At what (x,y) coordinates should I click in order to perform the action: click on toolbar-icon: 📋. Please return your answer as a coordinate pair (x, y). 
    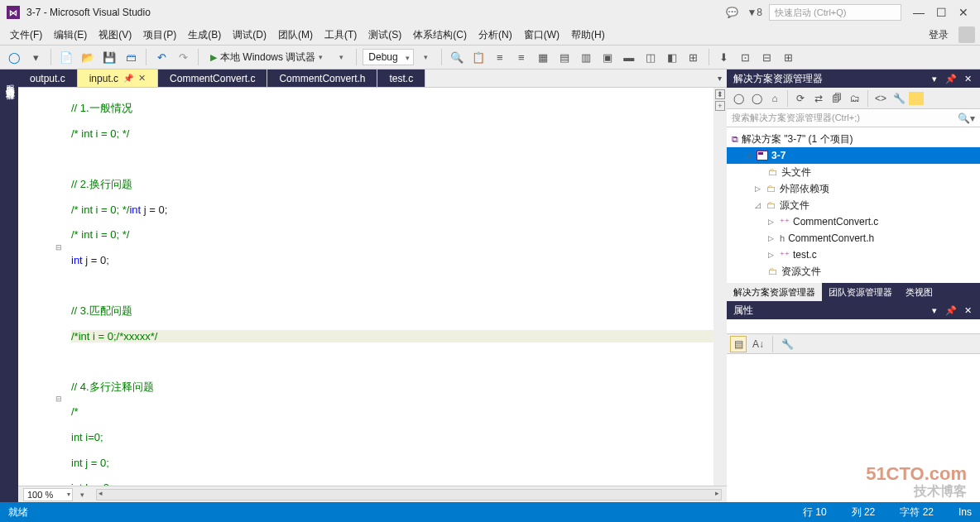
    Looking at the image, I should click on (478, 57).